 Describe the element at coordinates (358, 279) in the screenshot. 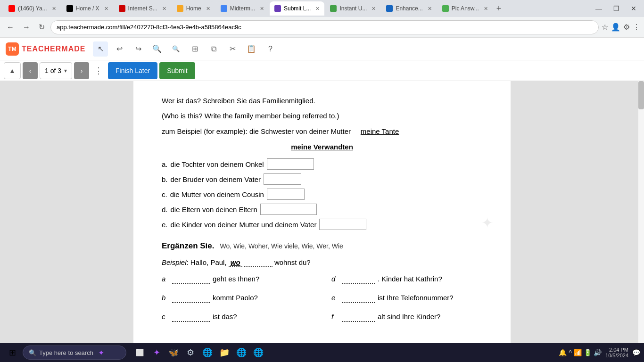

I see `fill-input-d` at that location.